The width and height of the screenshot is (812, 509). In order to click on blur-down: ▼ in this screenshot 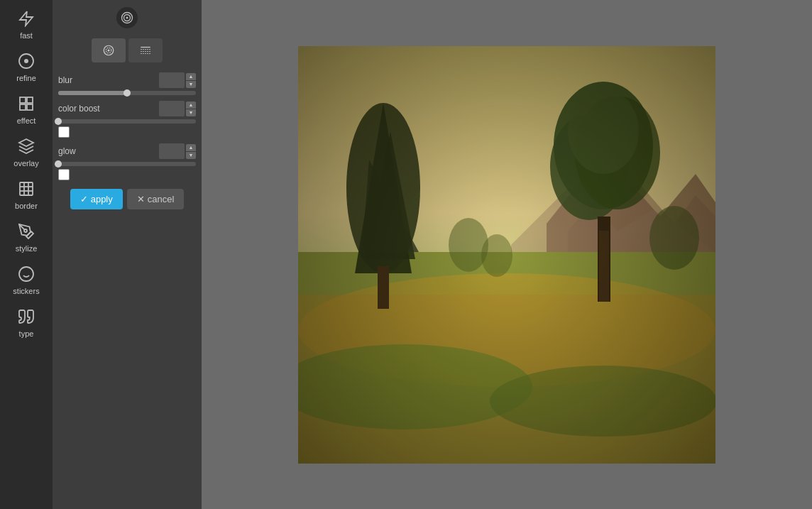, I will do `click(191, 84)`.